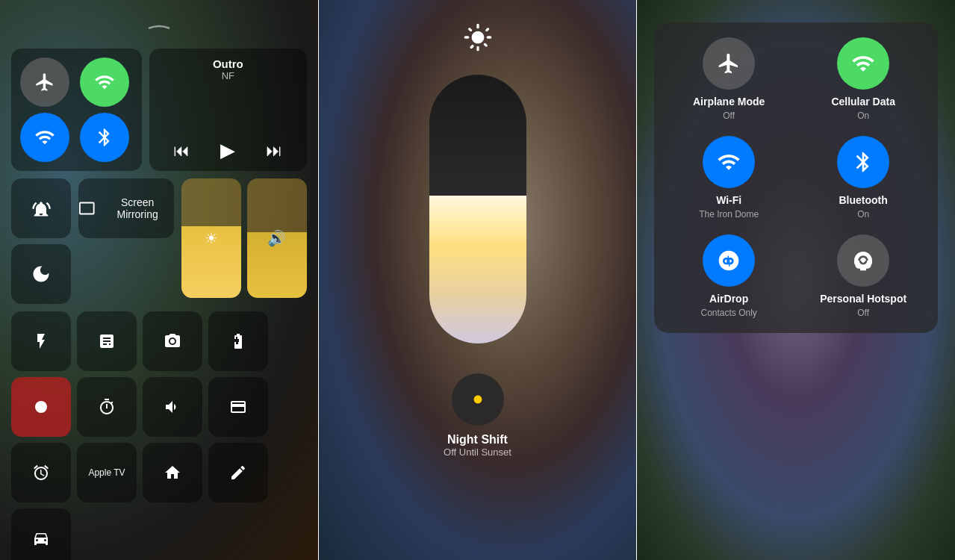 The image size is (955, 560). What do you see at coordinates (729, 178) in the screenshot?
I see `wifi-item: Wi-Fi The Iron Dome` at bounding box center [729, 178].